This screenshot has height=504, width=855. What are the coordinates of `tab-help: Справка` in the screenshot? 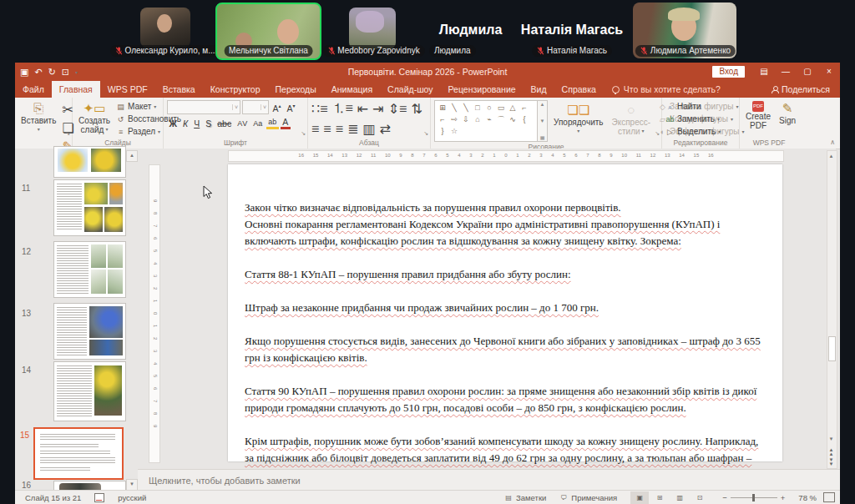 It's located at (579, 89).